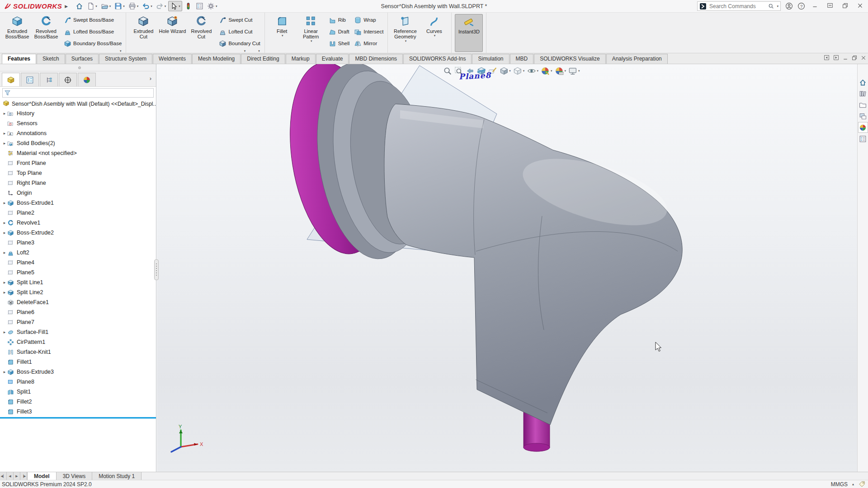  Describe the element at coordinates (151, 79) in the screenshot. I see `panel-expand-icon: ›` at that location.